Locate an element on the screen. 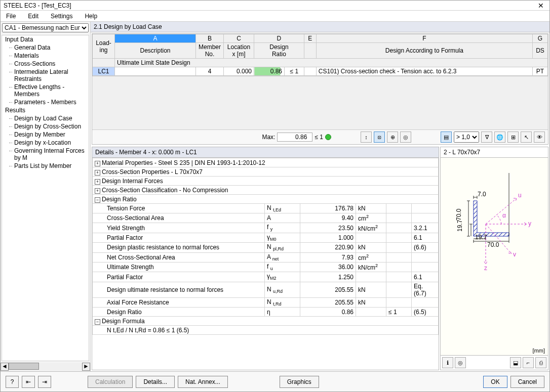  detail-row: Net Cross-Sectional Area A net 7.93 cm2 is located at coordinates (265, 257).